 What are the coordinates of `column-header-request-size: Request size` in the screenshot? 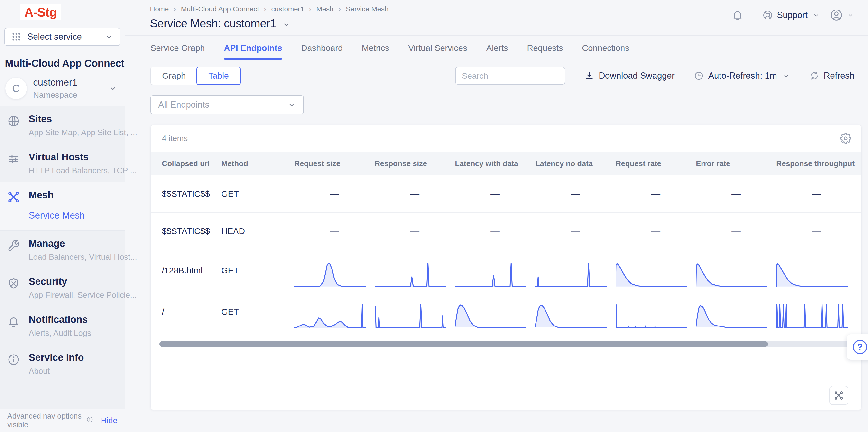 It's located at (334, 164).